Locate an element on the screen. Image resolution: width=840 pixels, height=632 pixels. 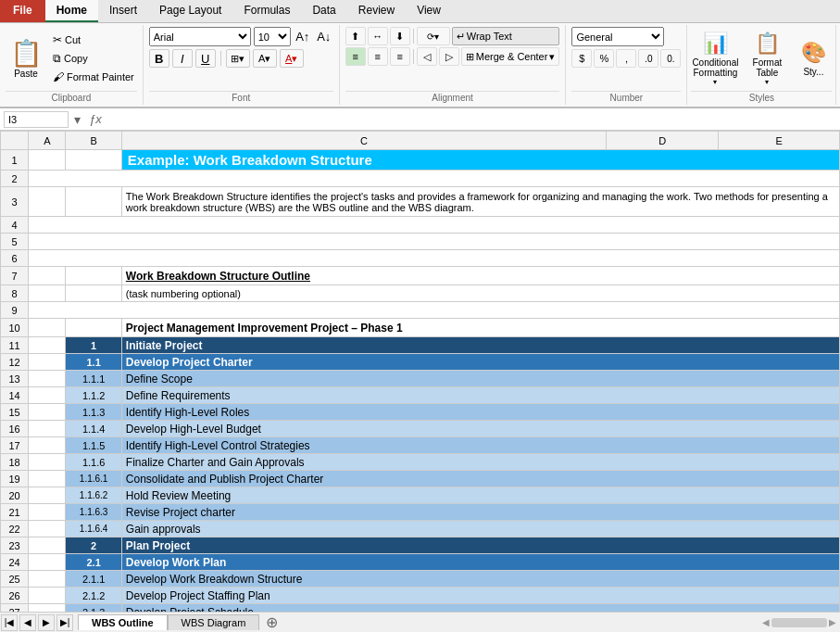
cell-C21: Revise Project charter is located at coordinates (480, 512).